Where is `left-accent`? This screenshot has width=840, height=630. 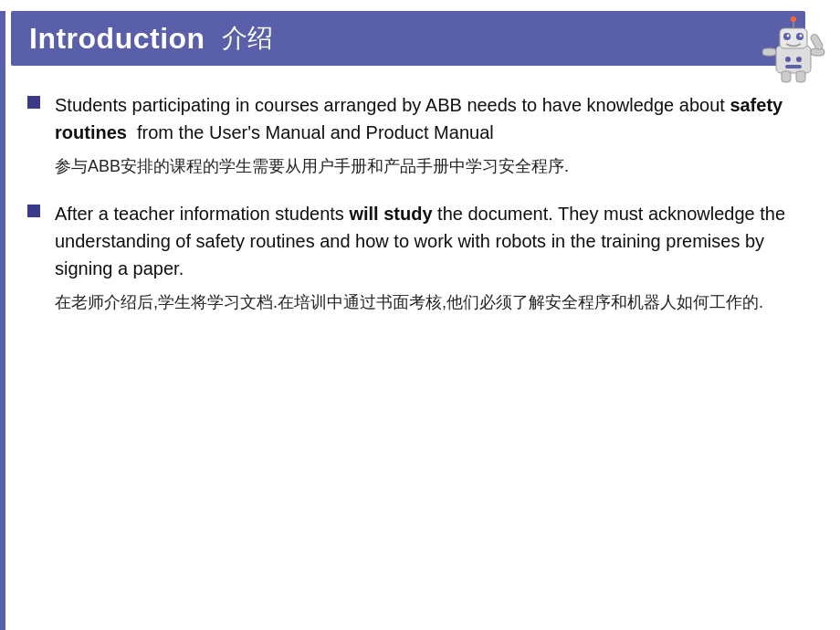
left-accent is located at coordinates (3, 320).